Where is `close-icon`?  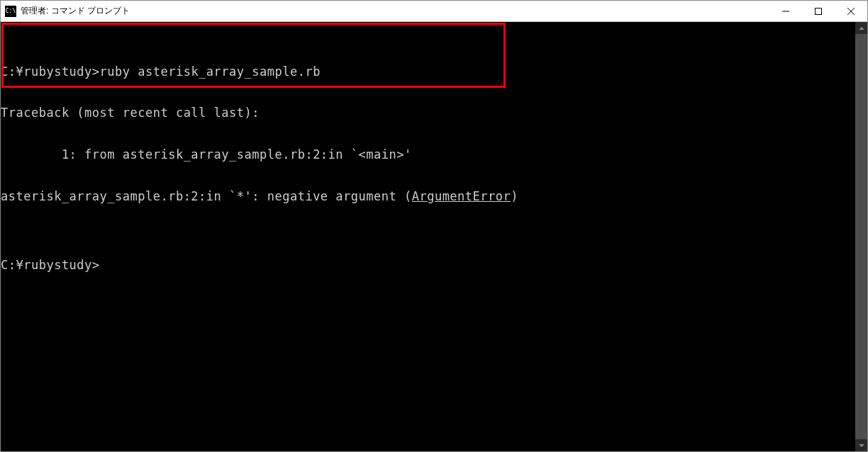 close-icon is located at coordinates (851, 11).